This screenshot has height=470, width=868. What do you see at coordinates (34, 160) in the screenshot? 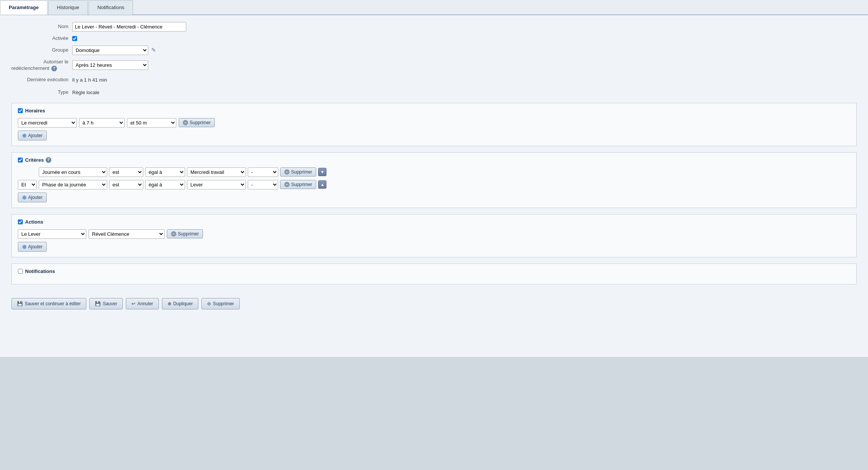
I see `criteres-label: Critères` at bounding box center [34, 160].